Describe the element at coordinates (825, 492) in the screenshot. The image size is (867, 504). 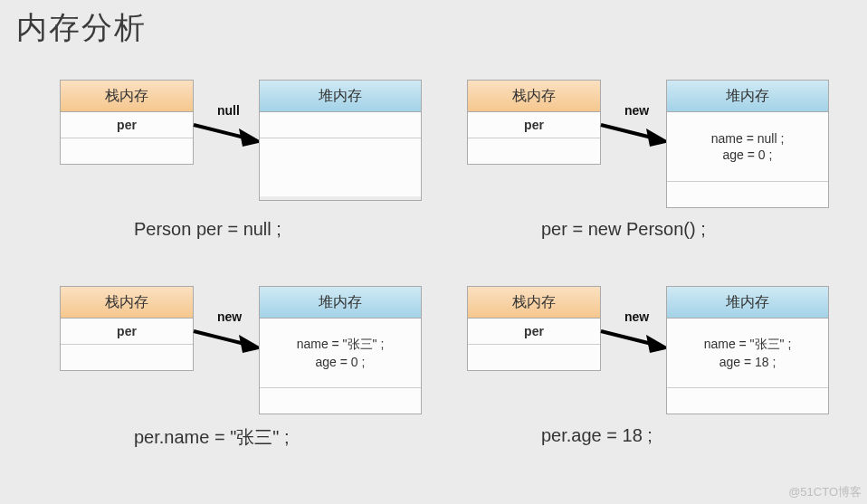
I see `watermark: @51CTO博客` at that location.